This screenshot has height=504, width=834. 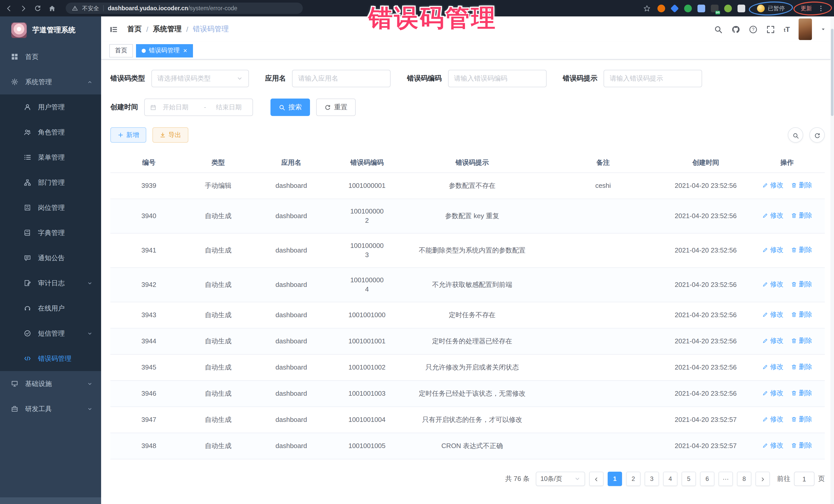 What do you see at coordinates (813, 8) in the screenshot?
I see `browser-update-chip: 更新` at bounding box center [813, 8].